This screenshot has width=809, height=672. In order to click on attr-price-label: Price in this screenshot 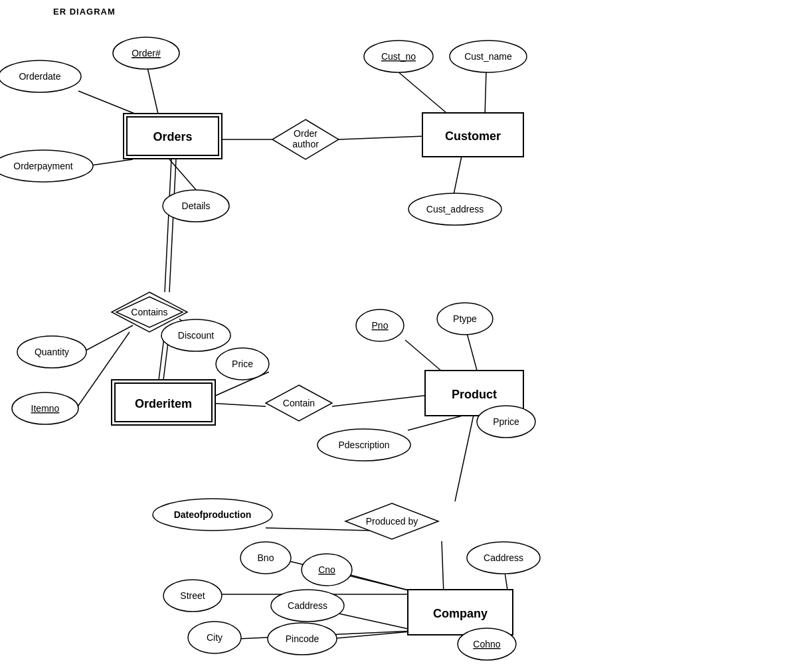, I will do `click(242, 364)`.